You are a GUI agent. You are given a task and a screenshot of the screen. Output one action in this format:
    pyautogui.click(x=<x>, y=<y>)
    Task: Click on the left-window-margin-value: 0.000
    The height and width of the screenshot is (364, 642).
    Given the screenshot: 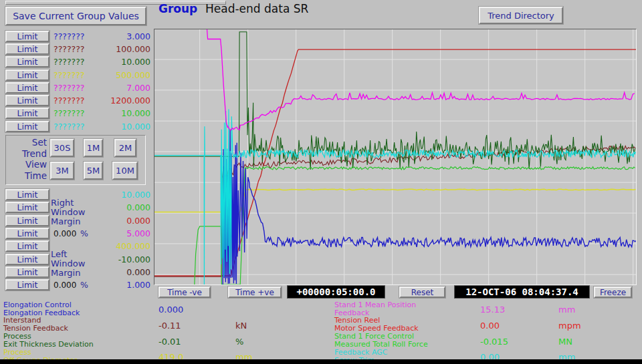 What is the action you would take?
    pyautogui.click(x=65, y=285)
    